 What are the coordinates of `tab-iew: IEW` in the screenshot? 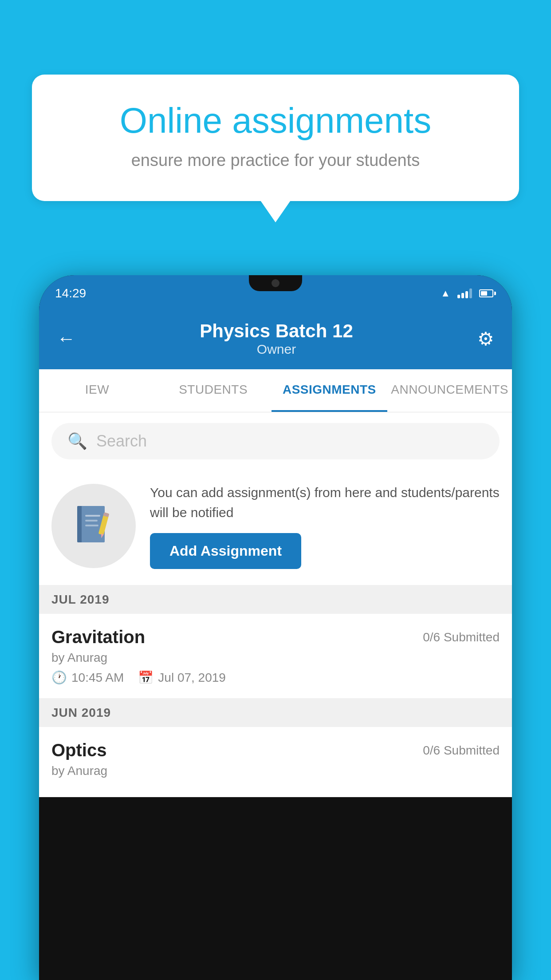 It's located at (97, 391).